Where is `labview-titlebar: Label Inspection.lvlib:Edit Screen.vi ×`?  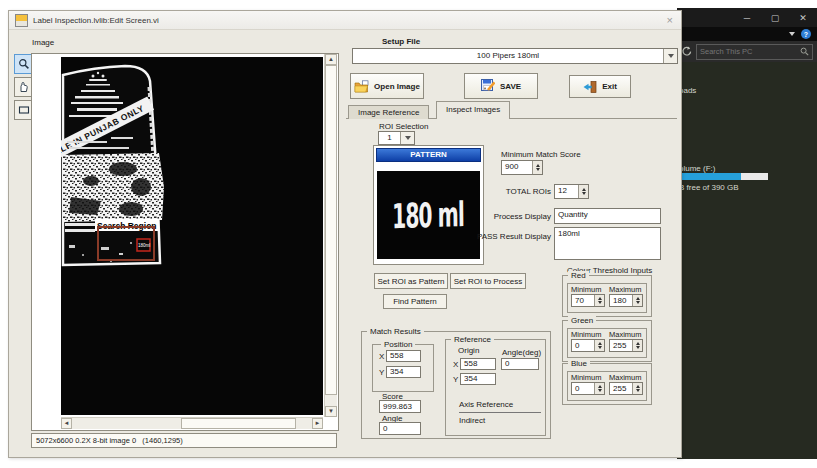 labview-titlebar: Label Inspection.lvlib:Edit Screen.vi × is located at coordinates (345, 20).